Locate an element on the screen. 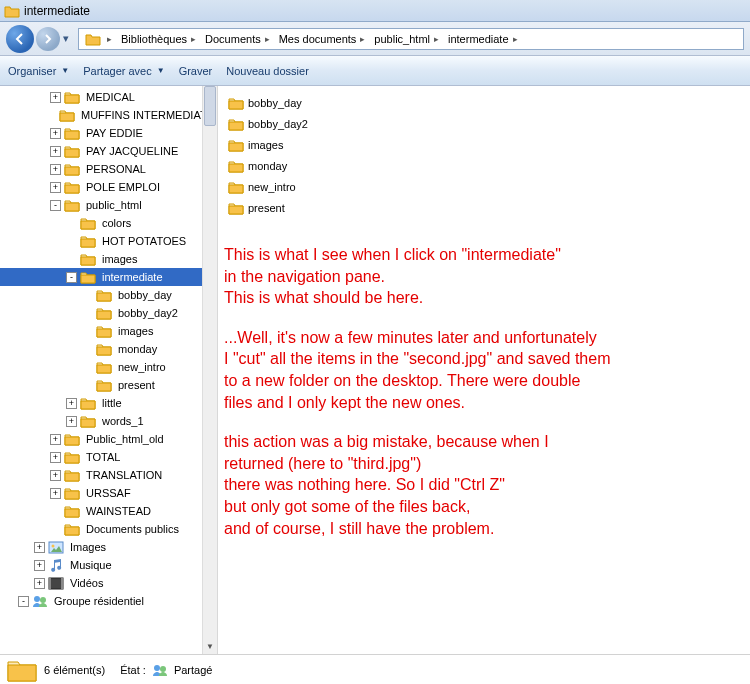 The image size is (750, 684). tree-item: +URSSAF is located at coordinates (108, 493).